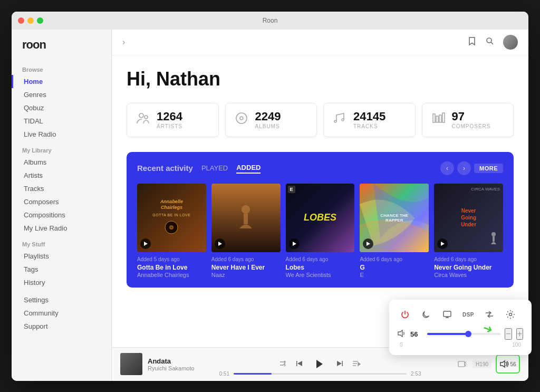 Image resolution: width=540 pixels, height=392 pixels. Describe the element at coordinates (490, 42) in the screenshot. I see `search-icon` at that location.